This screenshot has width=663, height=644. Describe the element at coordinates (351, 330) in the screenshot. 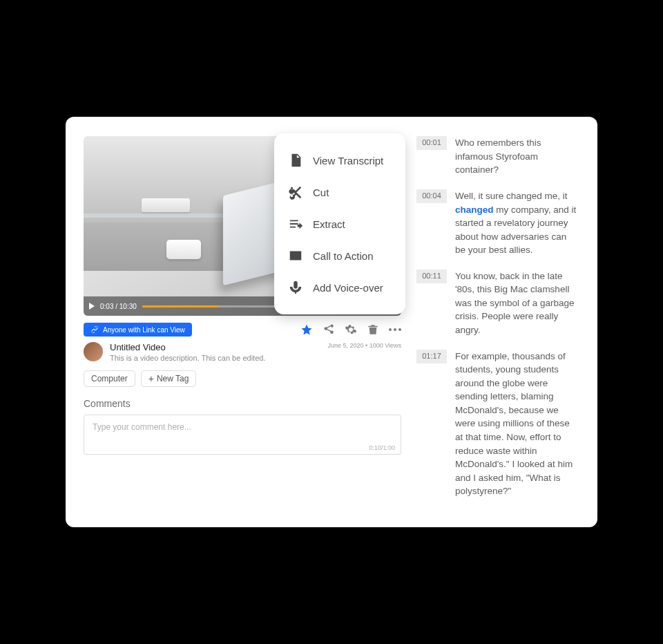

I see `action-icons` at that location.